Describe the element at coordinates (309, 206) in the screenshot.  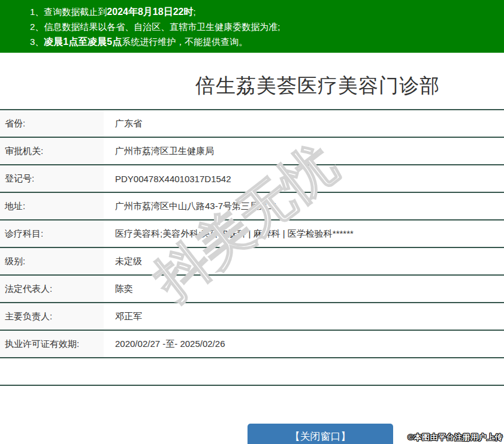
I see `row-value: 广州市荔湾区中山八路43-7号第三层之二` at that location.